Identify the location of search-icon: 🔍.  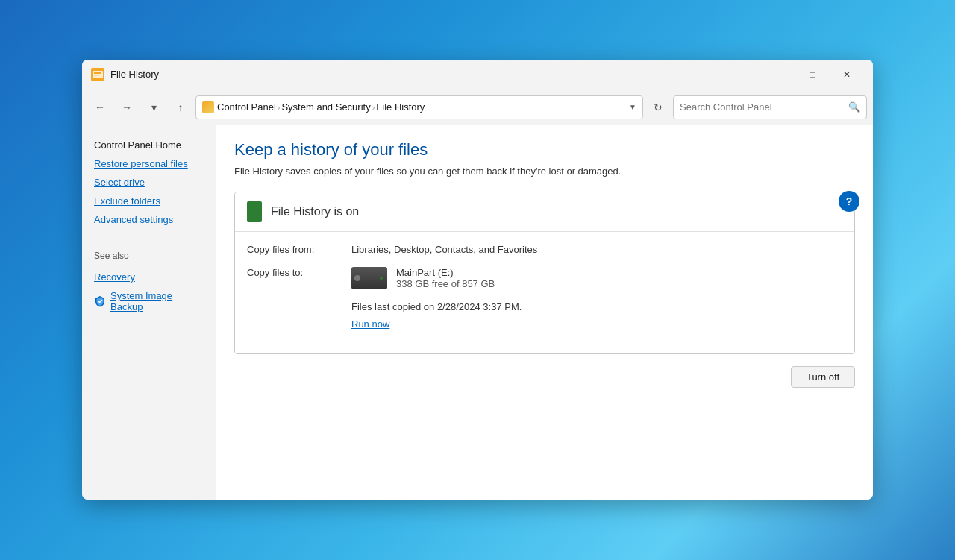
(854, 107).